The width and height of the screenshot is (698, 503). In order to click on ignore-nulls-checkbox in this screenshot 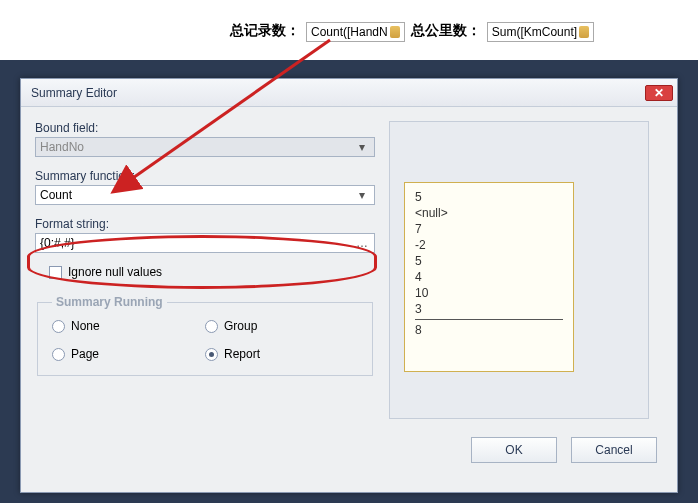, I will do `click(56, 272)`.